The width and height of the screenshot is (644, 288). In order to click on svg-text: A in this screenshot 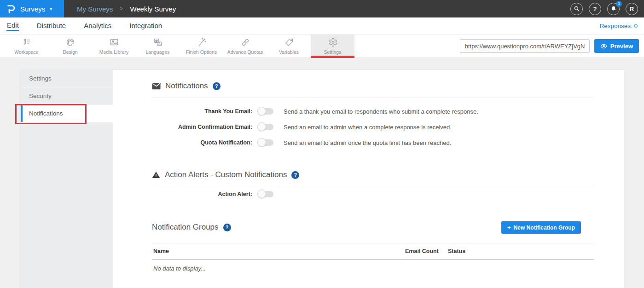, I will do `click(159, 43)`.